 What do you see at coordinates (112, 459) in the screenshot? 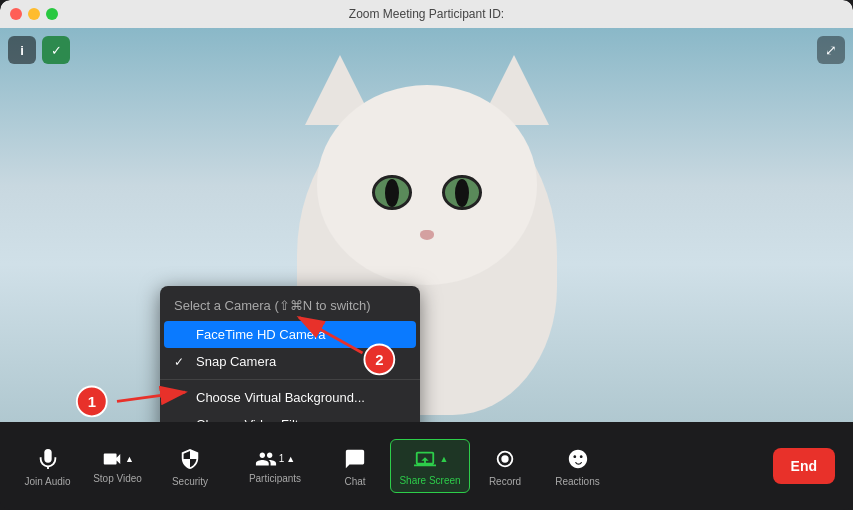
I see `video-icon` at bounding box center [112, 459].